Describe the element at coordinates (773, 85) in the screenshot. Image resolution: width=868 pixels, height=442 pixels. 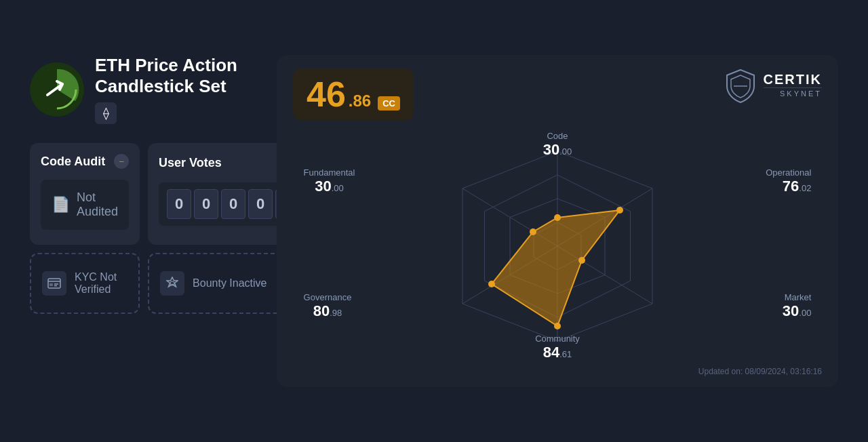
I see `certik-logo: CERTIK SKYNET` at that location.